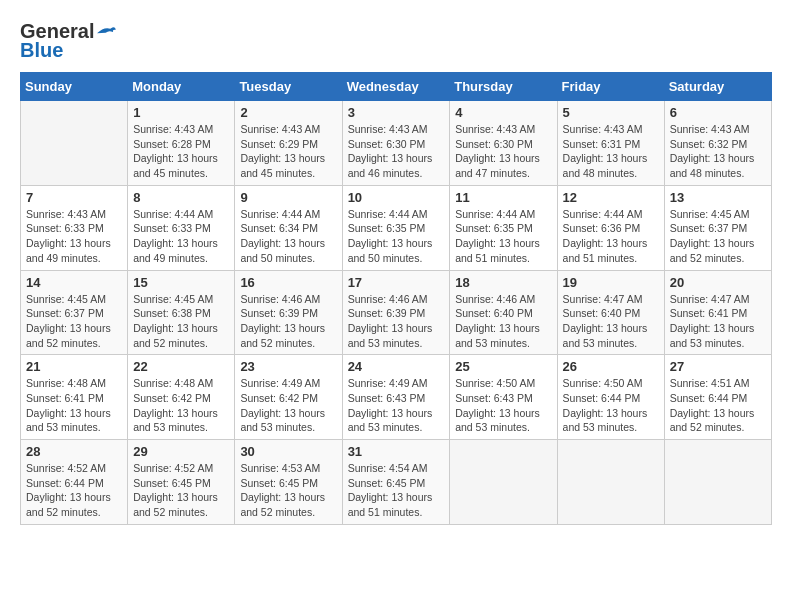 This screenshot has height=612, width=792. What do you see at coordinates (288, 87) in the screenshot?
I see `weekday-header-tuesday: Tuesday` at bounding box center [288, 87].